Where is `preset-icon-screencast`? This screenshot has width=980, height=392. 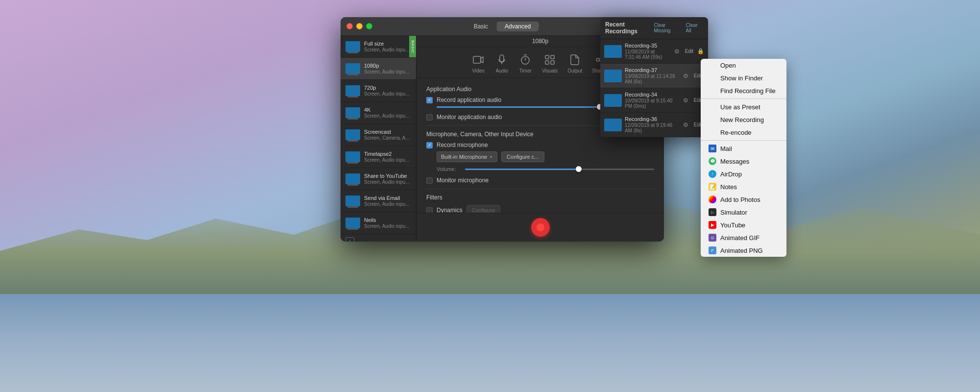
preset-icon-screencast is located at coordinates (353, 135).